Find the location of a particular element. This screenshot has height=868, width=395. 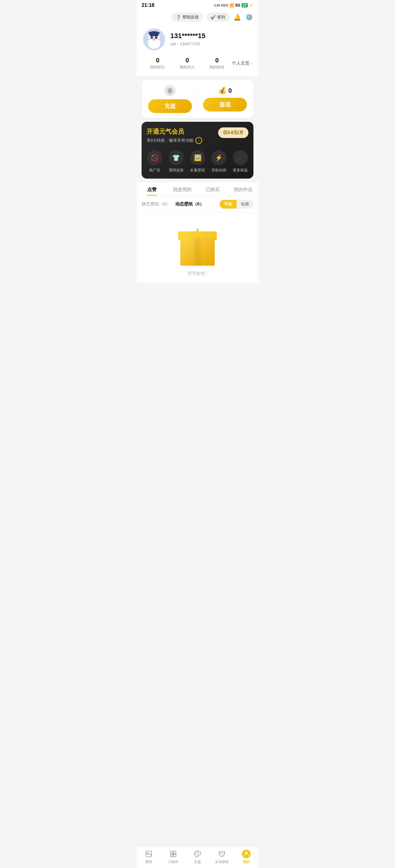

profile-page-label: 个人主页 is located at coordinates (241, 63).